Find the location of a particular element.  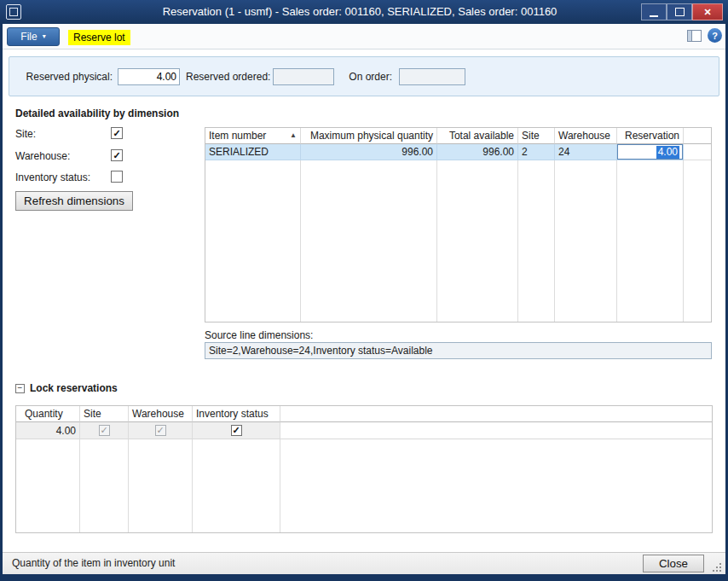

window-border-bottom is located at coordinates (364, 578).